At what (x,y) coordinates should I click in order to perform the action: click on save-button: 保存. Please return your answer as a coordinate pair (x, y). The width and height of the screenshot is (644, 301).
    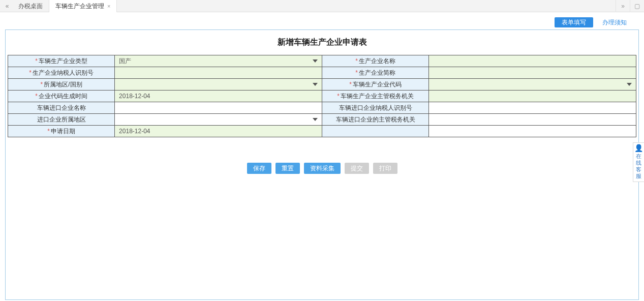
    Looking at the image, I should click on (259, 168).